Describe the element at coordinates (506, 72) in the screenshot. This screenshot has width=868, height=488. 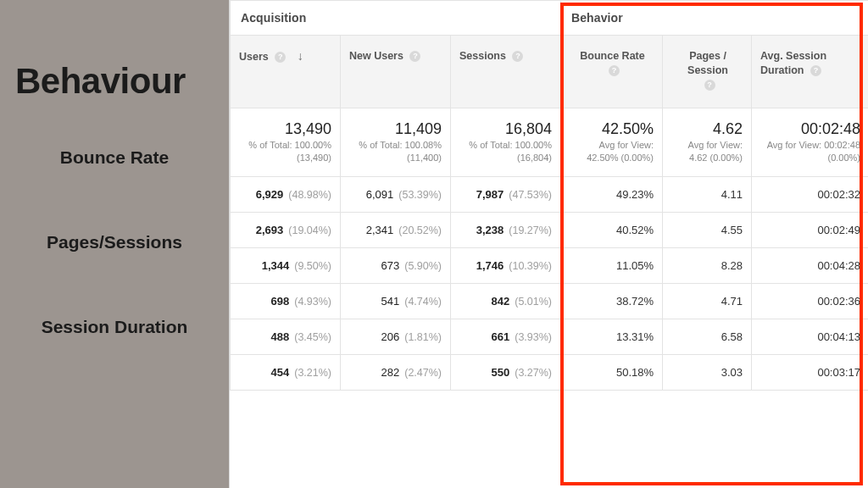
I see `column-header-sessions: Sessions ?` at that location.